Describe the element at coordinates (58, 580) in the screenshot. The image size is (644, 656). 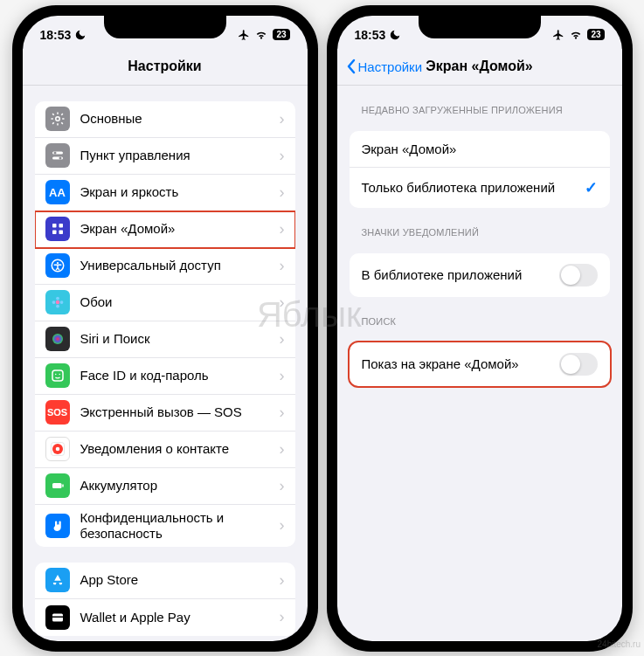
I see `appstore-icon` at that location.